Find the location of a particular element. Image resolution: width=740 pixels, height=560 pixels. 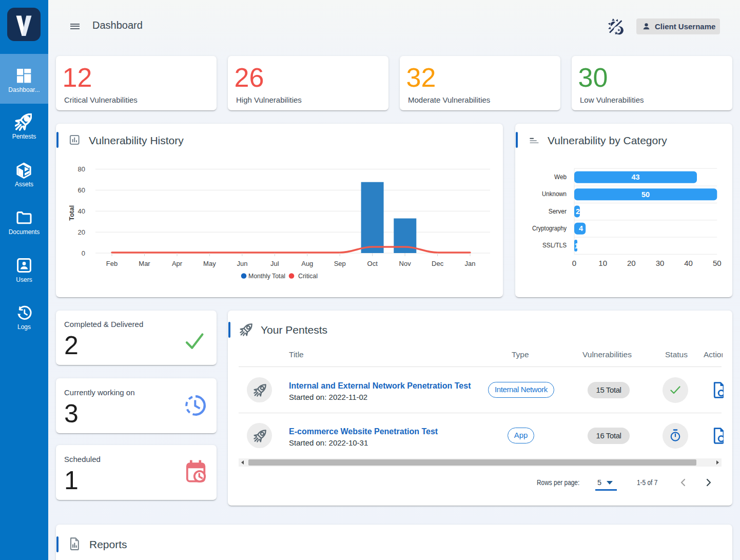

svg-text: Oct is located at coordinates (373, 264).